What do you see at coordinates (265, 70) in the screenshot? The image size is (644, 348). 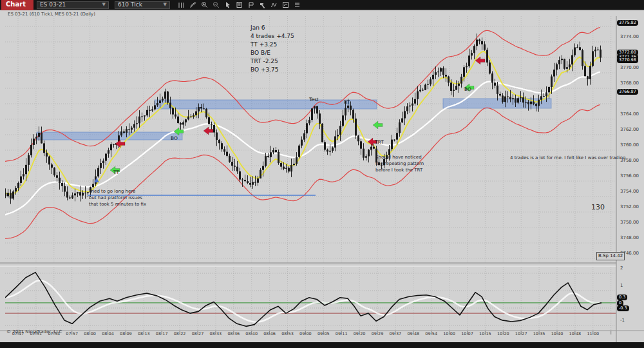 I see `day-summary-line: BO +3.75` at bounding box center [265, 70].